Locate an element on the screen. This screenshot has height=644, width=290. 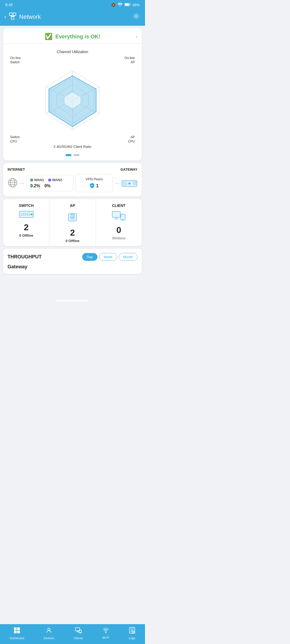
radar-label-ap-cpu: APCPU is located at coordinates (132, 140).